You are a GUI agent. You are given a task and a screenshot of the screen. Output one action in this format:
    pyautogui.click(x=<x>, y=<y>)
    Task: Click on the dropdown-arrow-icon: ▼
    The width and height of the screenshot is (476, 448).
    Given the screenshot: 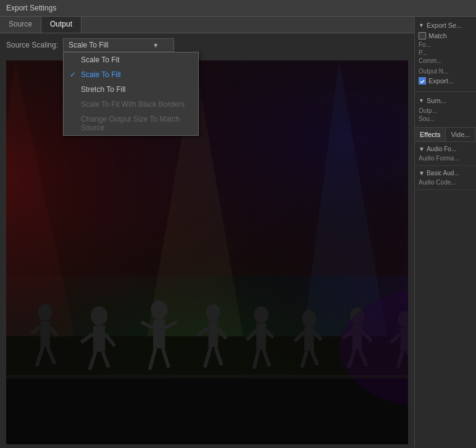 What is the action you would take?
    pyautogui.click(x=156, y=46)
    